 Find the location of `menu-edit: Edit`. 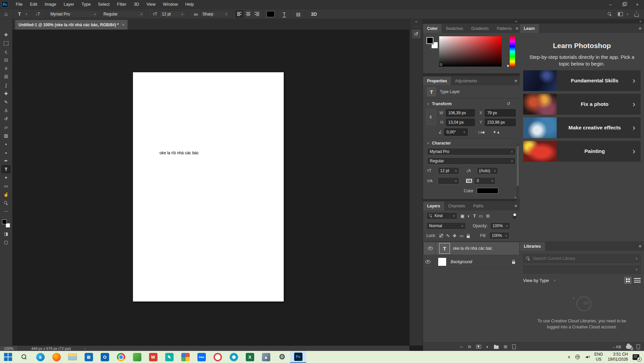

menu-edit: Edit is located at coordinates (34, 4).